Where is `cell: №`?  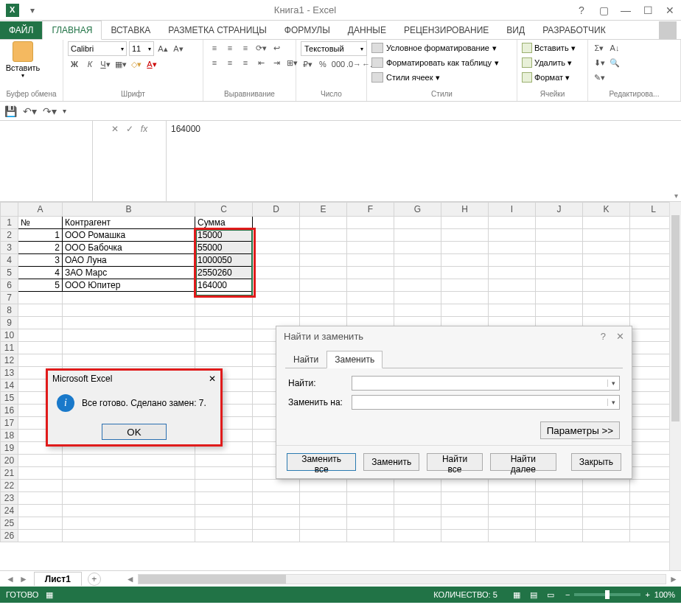 cell: № is located at coordinates (41, 223).